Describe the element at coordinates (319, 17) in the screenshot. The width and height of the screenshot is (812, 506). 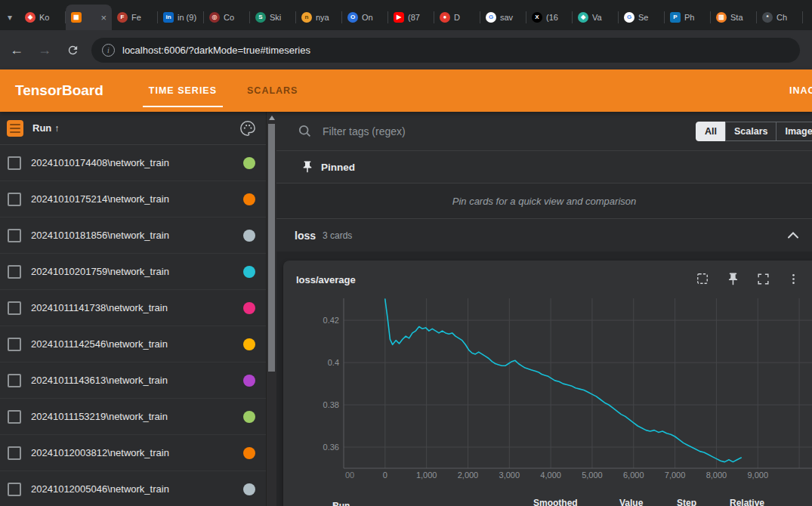
I see `browser-tab: nnya` at that location.